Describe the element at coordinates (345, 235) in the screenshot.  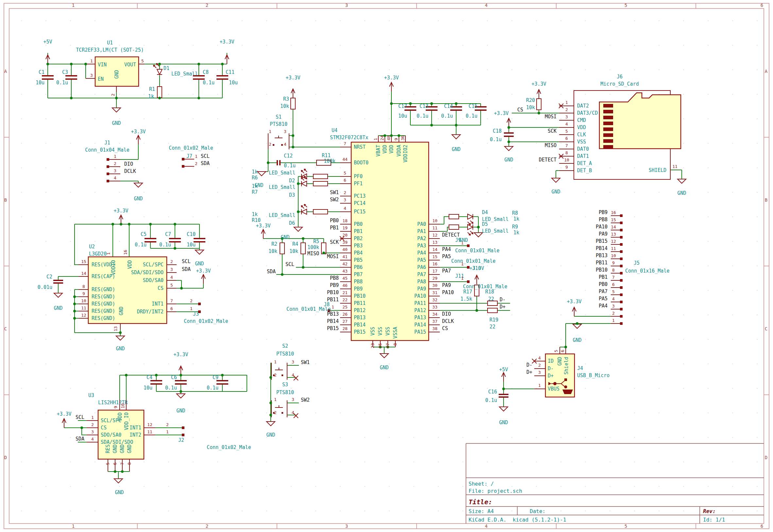
I see `pin-number: 20` at that location.